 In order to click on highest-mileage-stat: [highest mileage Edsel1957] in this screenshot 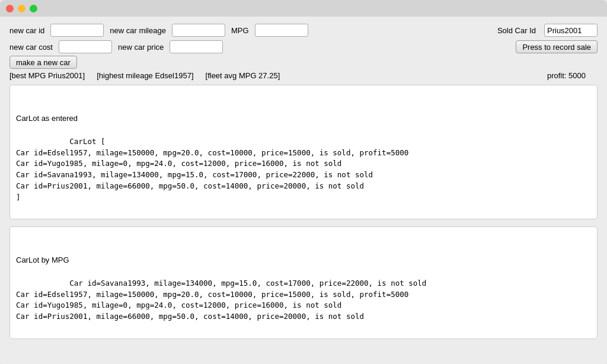, I will do `click(145, 76)`.